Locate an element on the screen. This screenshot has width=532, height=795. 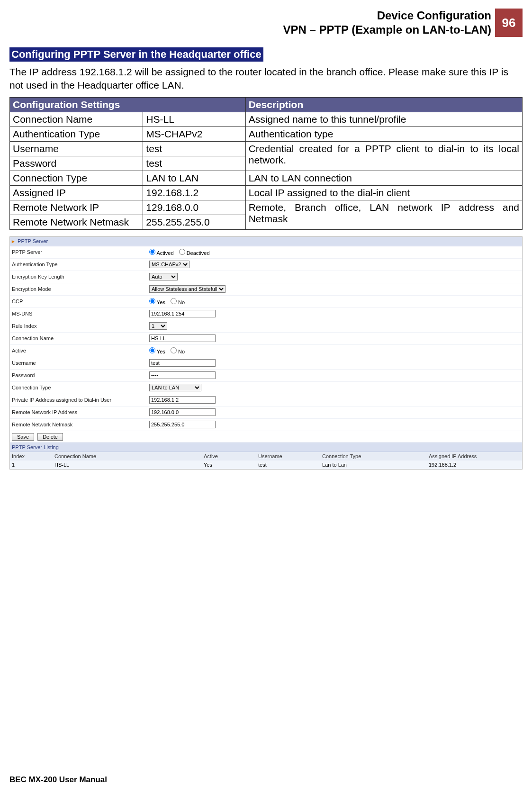
label-ccp: CCP is located at coordinates (81, 301).